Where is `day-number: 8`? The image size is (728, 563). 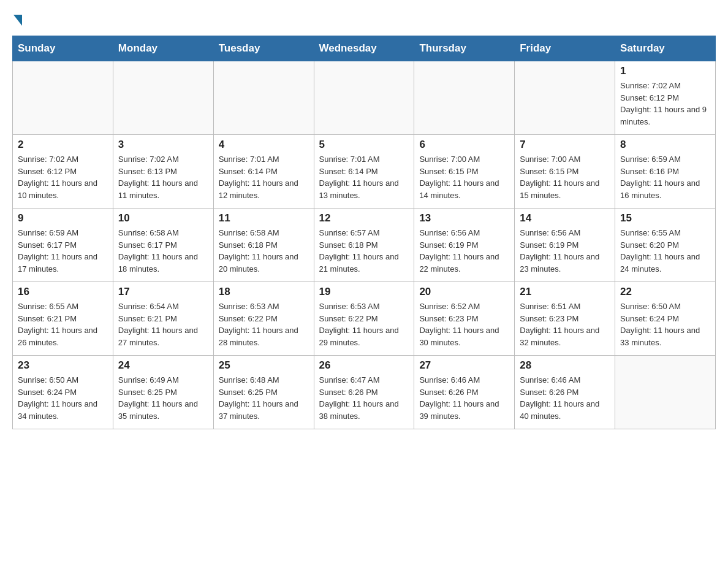 day-number: 8 is located at coordinates (665, 145).